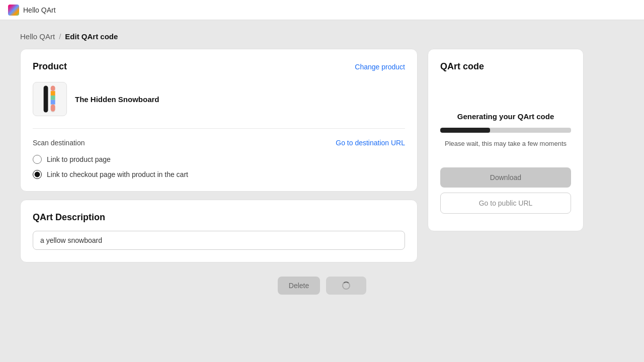 This screenshot has height=362, width=644. What do you see at coordinates (346, 286) in the screenshot?
I see `save-button` at bounding box center [346, 286].